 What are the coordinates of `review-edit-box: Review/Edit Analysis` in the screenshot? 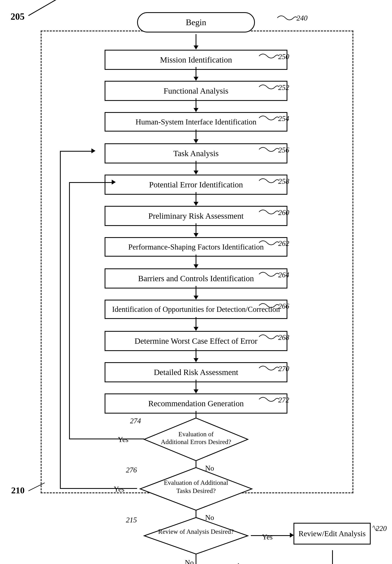 It's located at (332, 534).